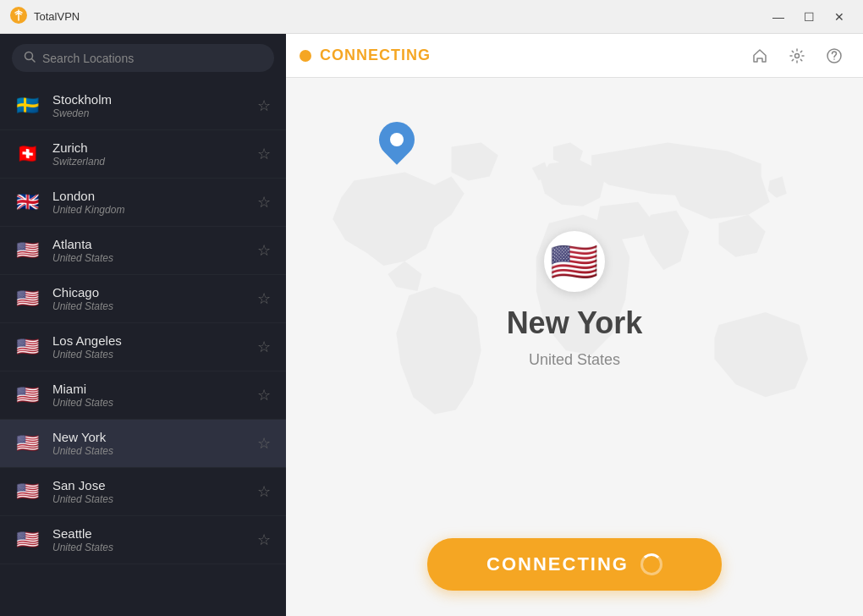 The image size is (863, 616). I want to click on location-country-san-jose: United States, so click(153, 499).